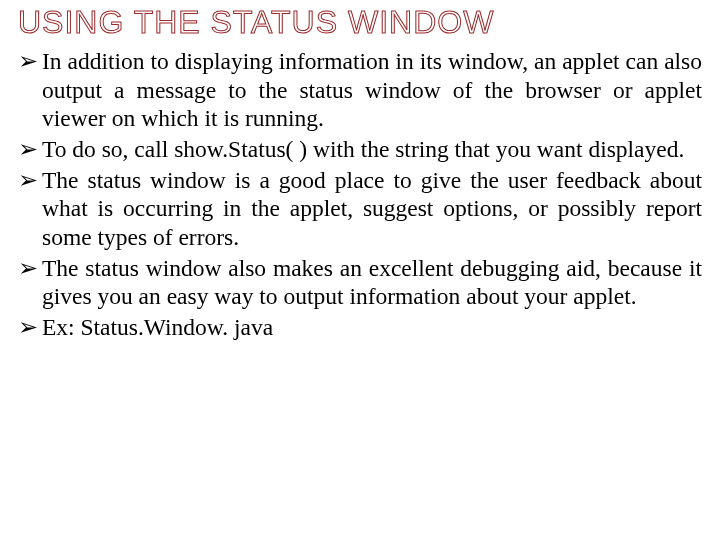  What do you see at coordinates (360, 22) in the screenshot?
I see `slide-title: USING THE STATUS WINDOW` at bounding box center [360, 22].